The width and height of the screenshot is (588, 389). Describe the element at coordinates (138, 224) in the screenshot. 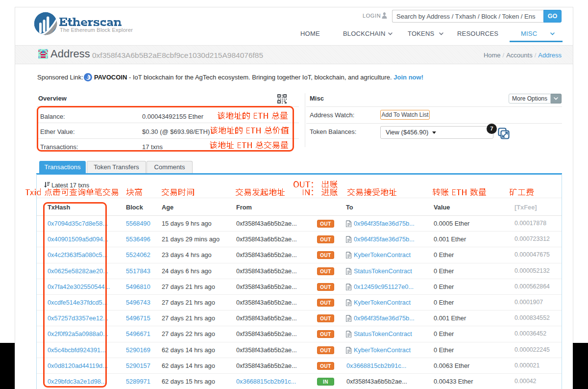

I see `block-link: 5568490` at that location.